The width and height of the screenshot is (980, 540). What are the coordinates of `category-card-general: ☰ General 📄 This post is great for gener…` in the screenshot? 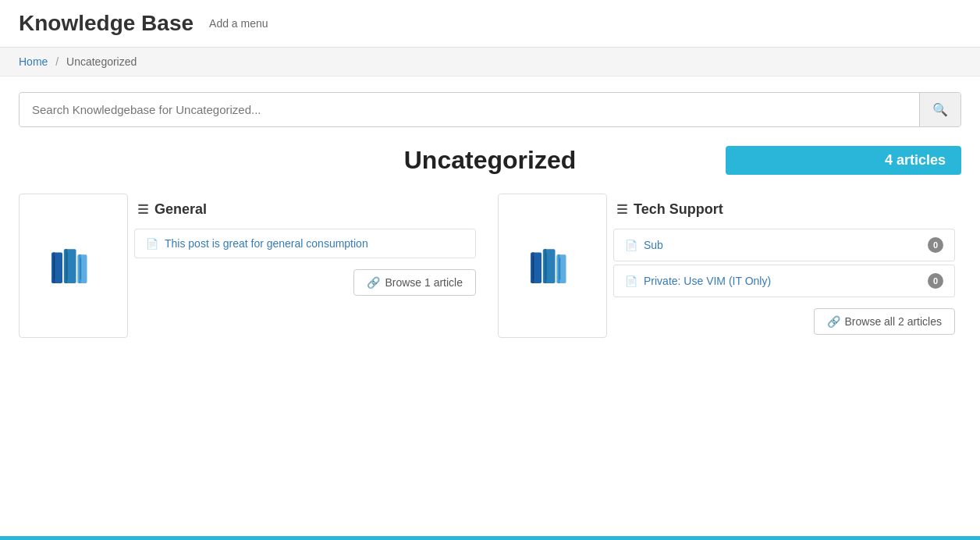 It's located at (250, 265).